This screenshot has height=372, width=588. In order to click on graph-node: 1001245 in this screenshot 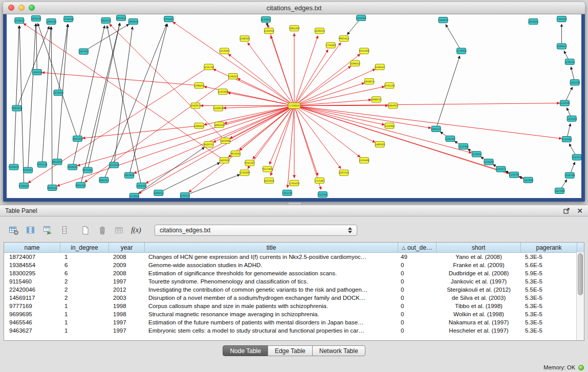, I will do `click(104, 180)`.